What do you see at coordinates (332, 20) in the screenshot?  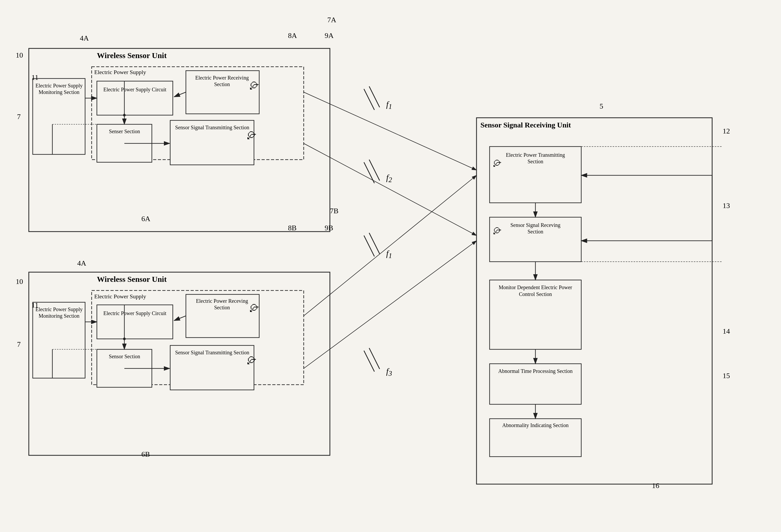 I see `label-7A: 7A` at bounding box center [332, 20].